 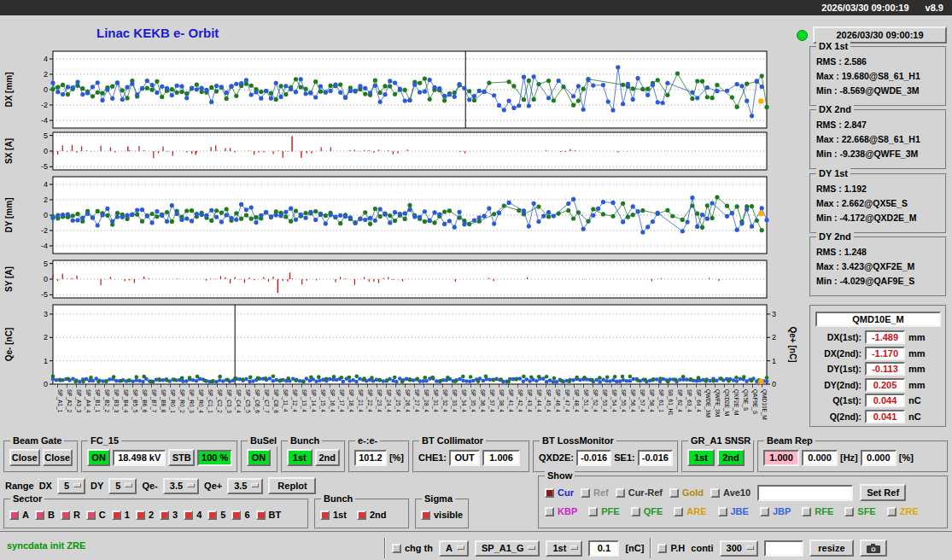 I want to click on svg-text: -5, so click(x=44, y=166).